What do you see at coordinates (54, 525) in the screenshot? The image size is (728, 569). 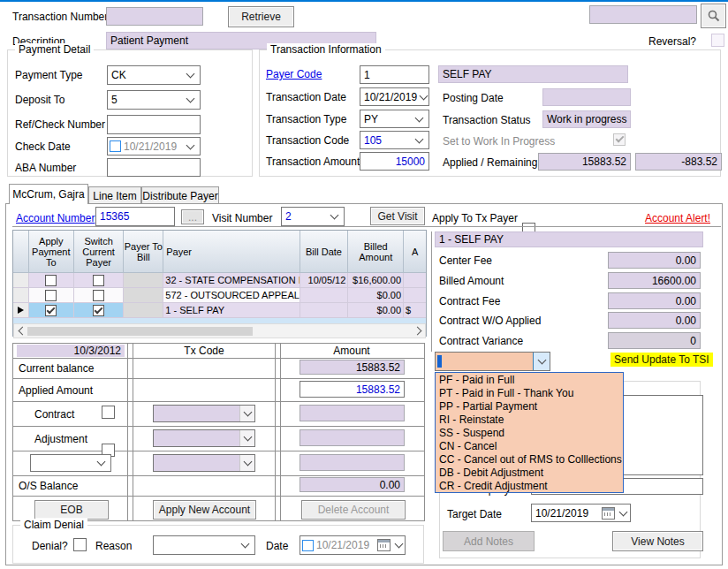 I see `claim-denial-title: Claim Denial` at bounding box center [54, 525].